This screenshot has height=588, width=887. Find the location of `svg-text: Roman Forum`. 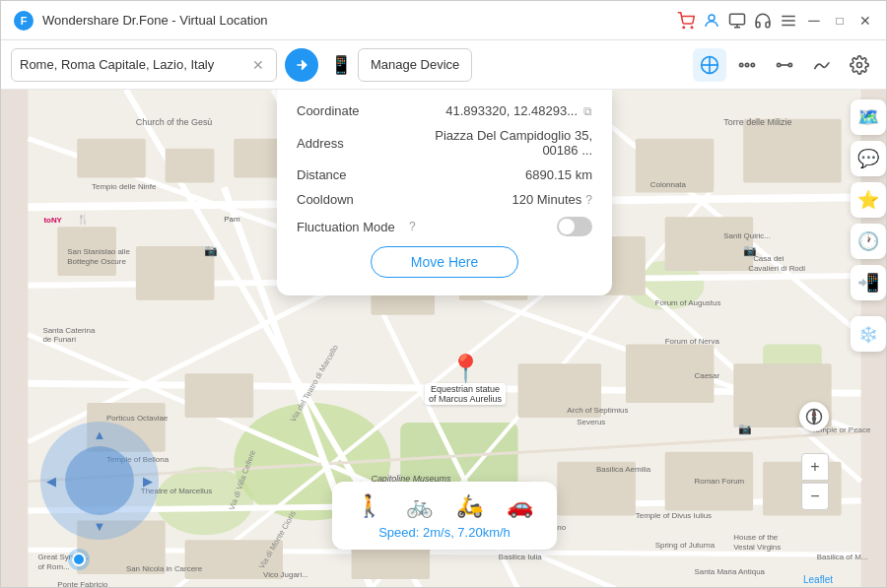

svg-text: Roman Forum is located at coordinates (719, 481).